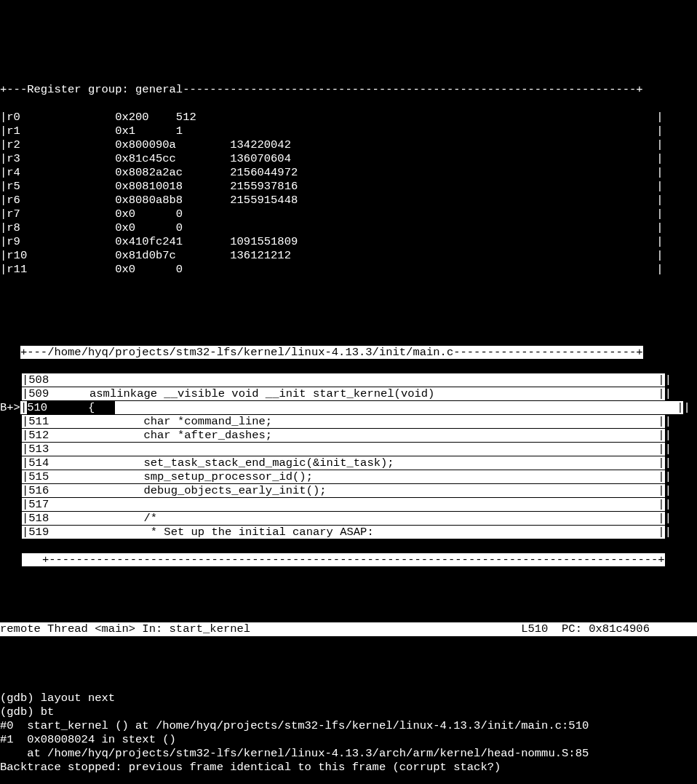  What do you see at coordinates (359, 478) in the screenshot?
I see `source-line: |515 smp_setup_processor_id(); ||` at bounding box center [359, 478].